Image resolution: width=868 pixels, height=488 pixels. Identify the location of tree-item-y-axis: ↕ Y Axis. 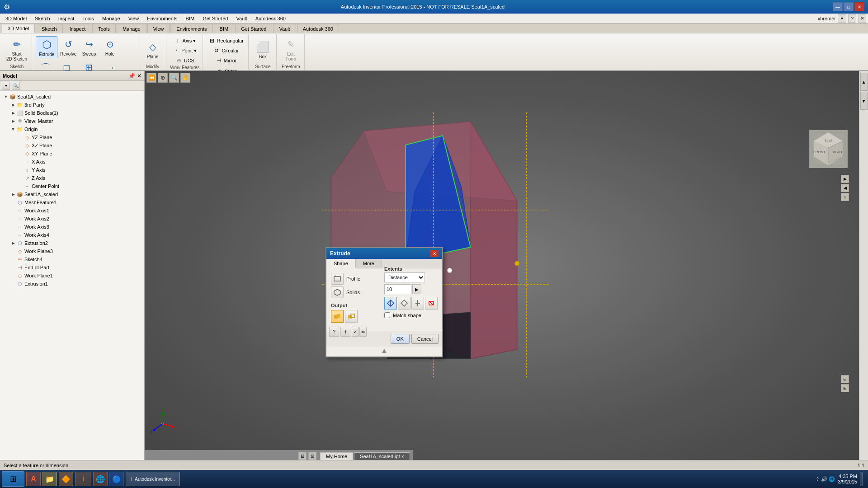
(72, 170).